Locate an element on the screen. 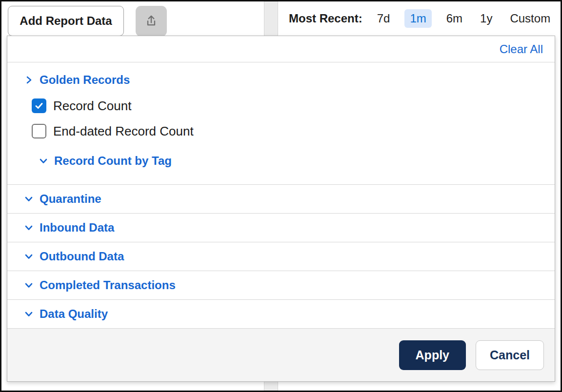 The height and width of the screenshot is (392, 562). section-header-inbound-data: Inbound Data is located at coordinates (281, 228).